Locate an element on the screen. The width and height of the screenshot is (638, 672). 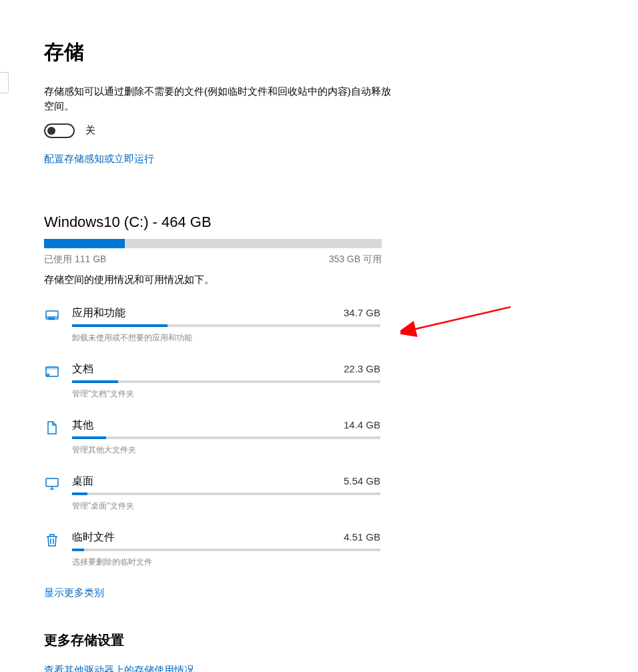
category-subtext: 管理其他大文件夹 is located at coordinates (226, 450).